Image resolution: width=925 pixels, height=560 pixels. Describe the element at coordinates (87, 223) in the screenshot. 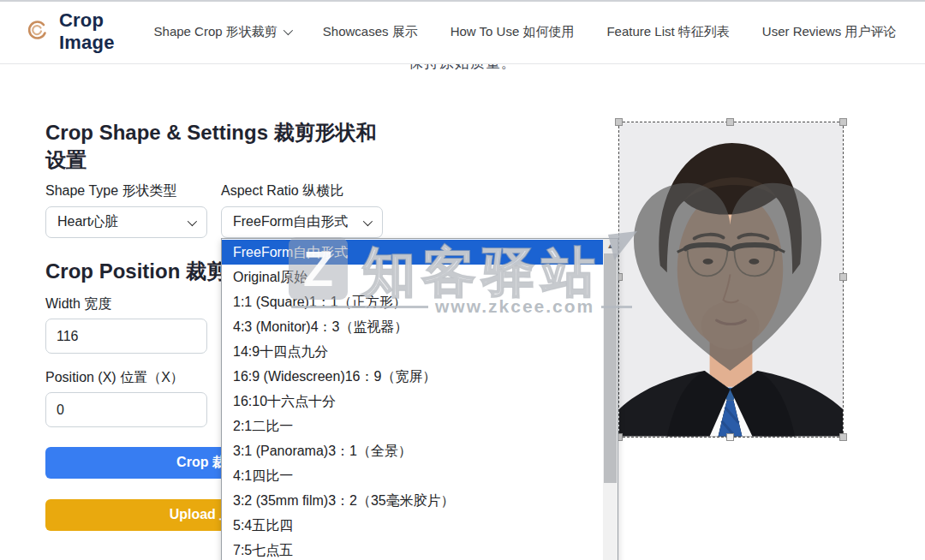

I see `shape-type-selected-value: Heart心脏` at that location.